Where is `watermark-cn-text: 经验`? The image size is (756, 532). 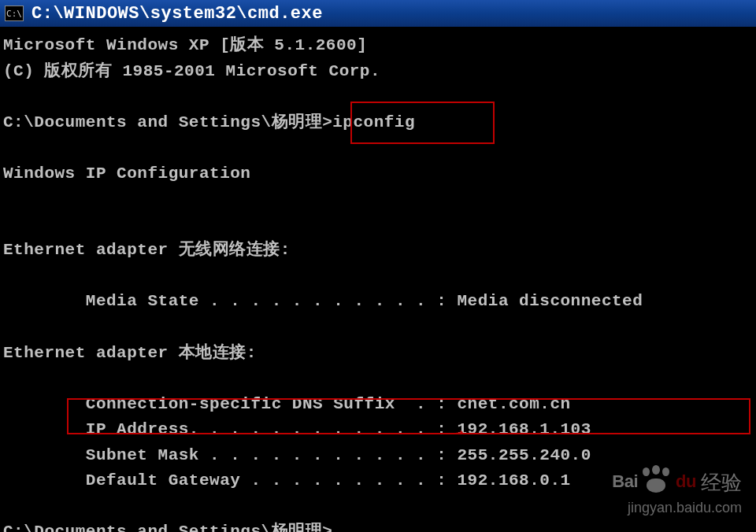
watermark-cn-text: 经验 is located at coordinates (721, 483).